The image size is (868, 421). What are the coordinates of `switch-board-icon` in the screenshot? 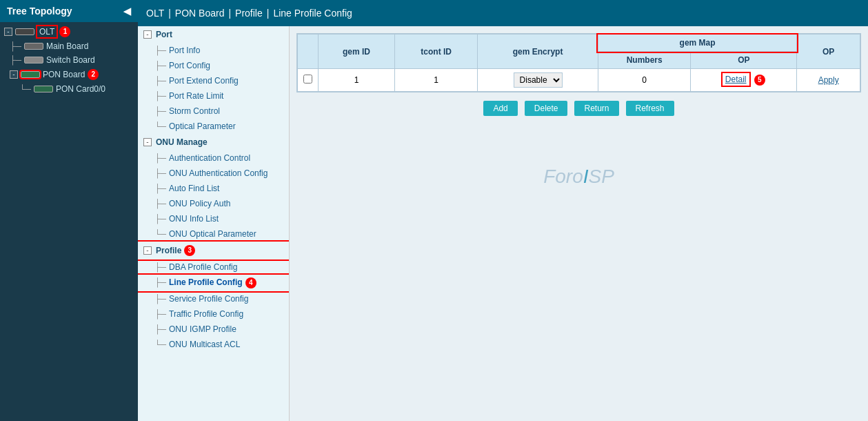 It's located at (34, 60).